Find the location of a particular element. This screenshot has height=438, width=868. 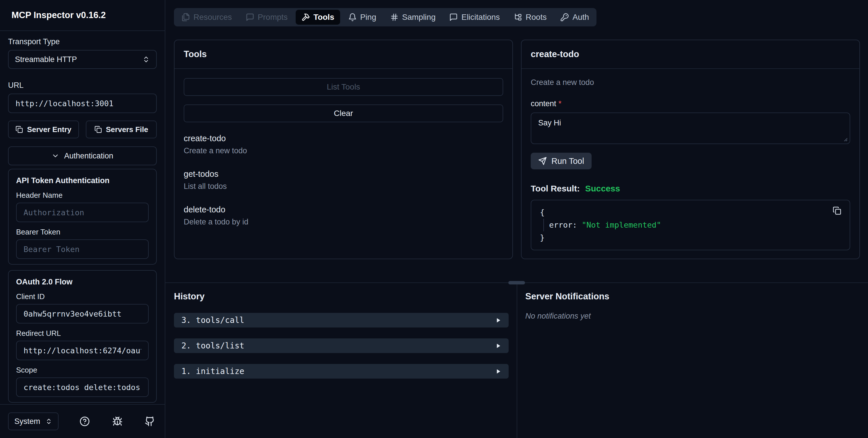

run-tool-panel-header: create-todo is located at coordinates (690, 55).